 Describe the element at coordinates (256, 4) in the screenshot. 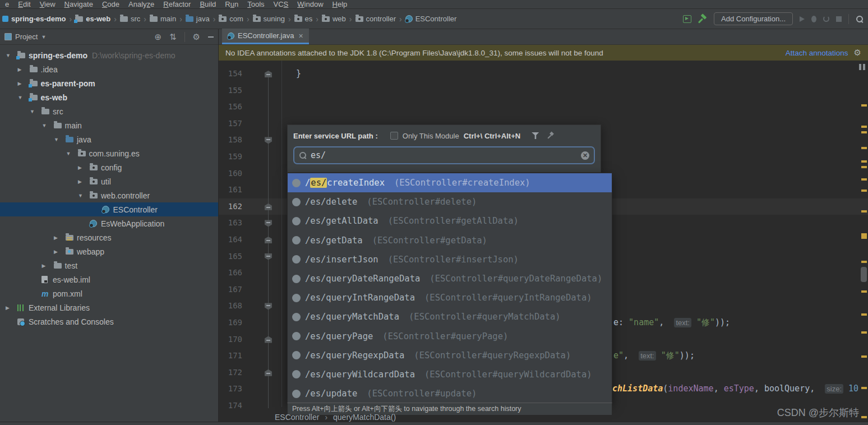

I see `menu-item-tools: Tools` at that location.